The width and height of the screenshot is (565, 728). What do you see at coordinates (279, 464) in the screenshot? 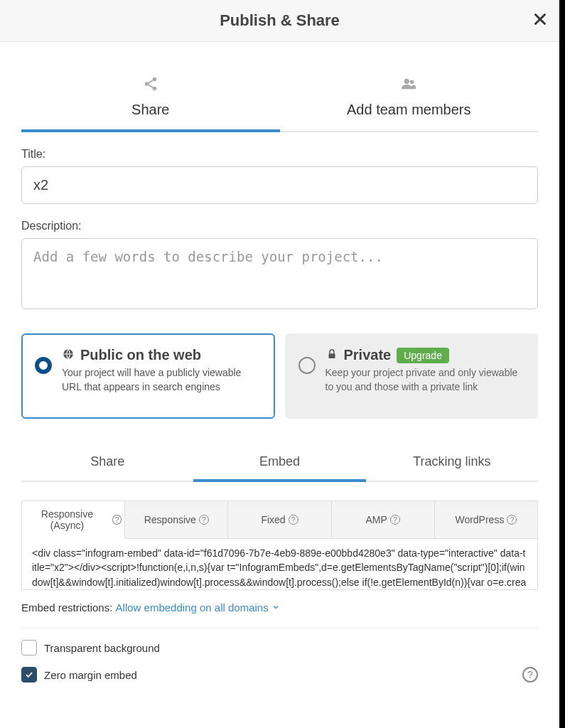
I see `subtab-embed: Embed` at bounding box center [279, 464].